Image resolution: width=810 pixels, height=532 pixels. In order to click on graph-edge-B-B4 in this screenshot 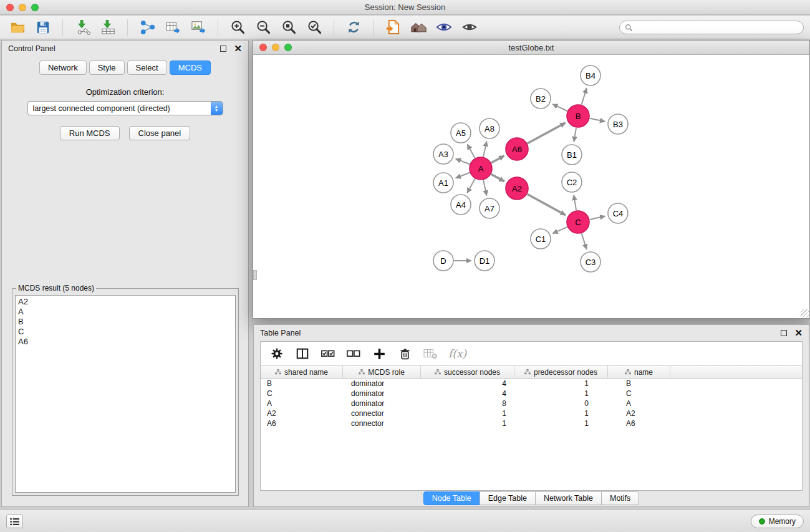, I will do `click(584, 96)`.